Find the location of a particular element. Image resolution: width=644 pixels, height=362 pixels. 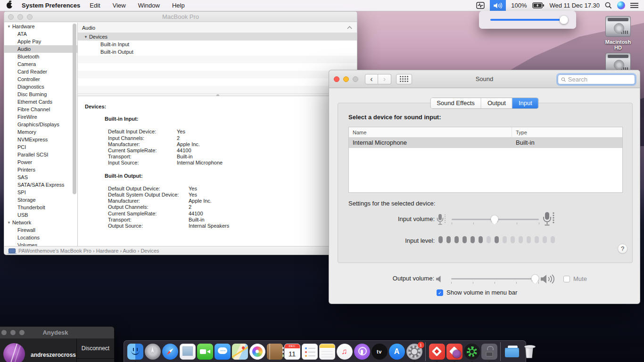

dock-icon-messages is located at coordinates (223, 352).